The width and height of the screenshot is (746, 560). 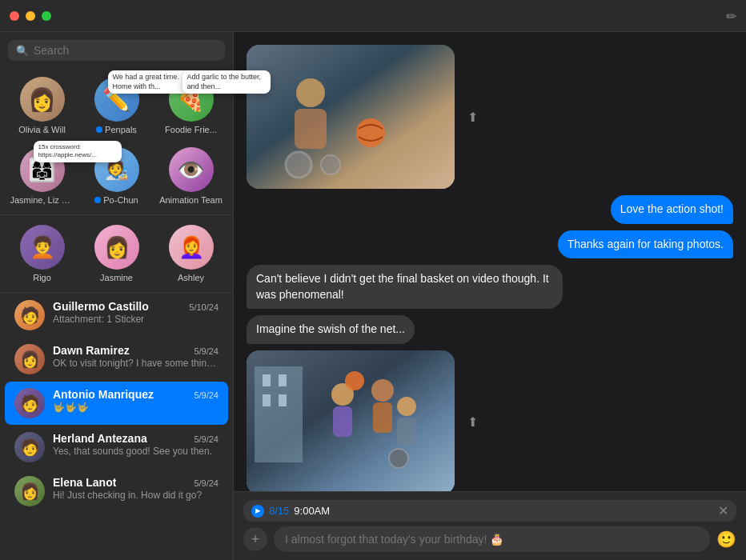 I want to click on avatar-item-penpals: We had a great time. Home with th... ✏️ …, so click(x=117, y=106).